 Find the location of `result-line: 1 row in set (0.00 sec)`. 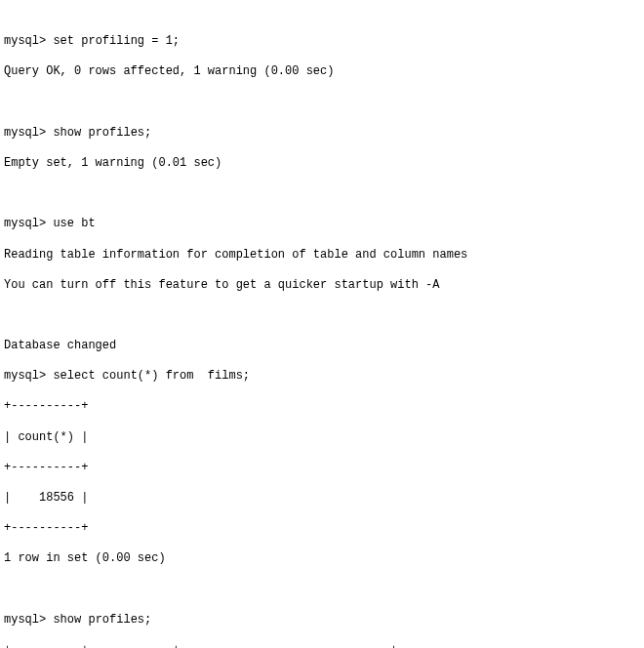

result-line: 1 row in set (0.00 sec) is located at coordinates (322, 559).